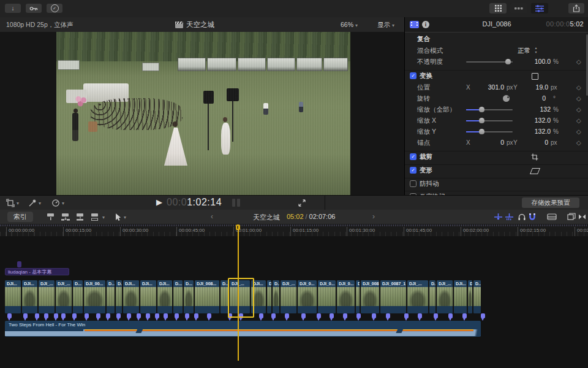  Describe the element at coordinates (37, 272) in the screenshot. I see `title-clip: liudaqian - 基本字幕` at that location.